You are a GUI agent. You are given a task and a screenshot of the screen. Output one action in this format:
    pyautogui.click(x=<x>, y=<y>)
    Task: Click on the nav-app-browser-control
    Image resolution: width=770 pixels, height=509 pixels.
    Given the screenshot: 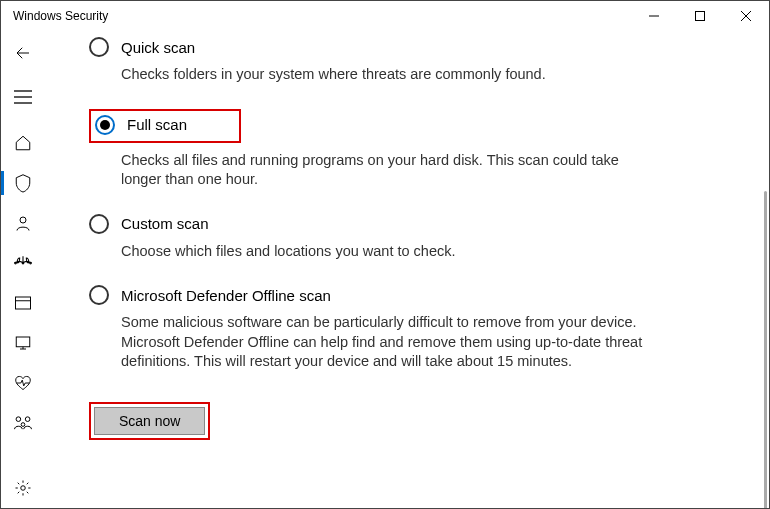 What is the action you would take?
    pyautogui.click(x=23, y=303)
    